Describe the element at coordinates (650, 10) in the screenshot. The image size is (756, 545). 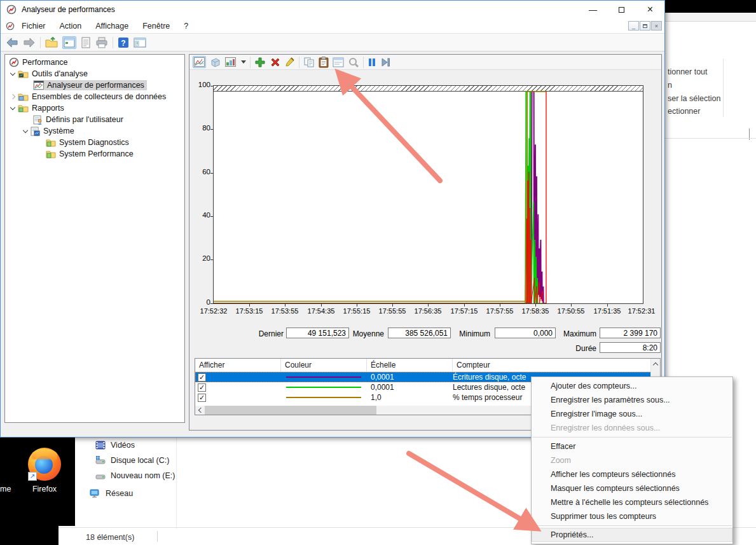
I see `close-button: ×` at that location.